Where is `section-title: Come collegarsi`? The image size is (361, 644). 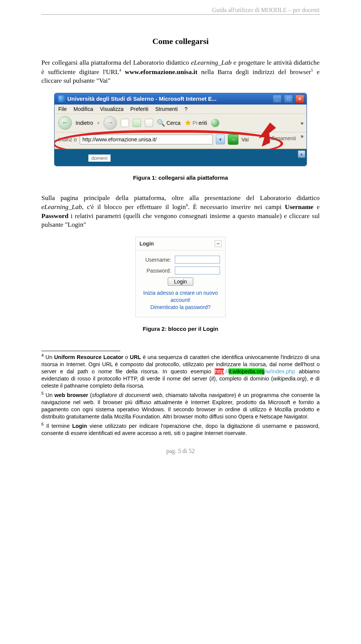
section-title: Come collegarsi is located at coordinates (180, 41).